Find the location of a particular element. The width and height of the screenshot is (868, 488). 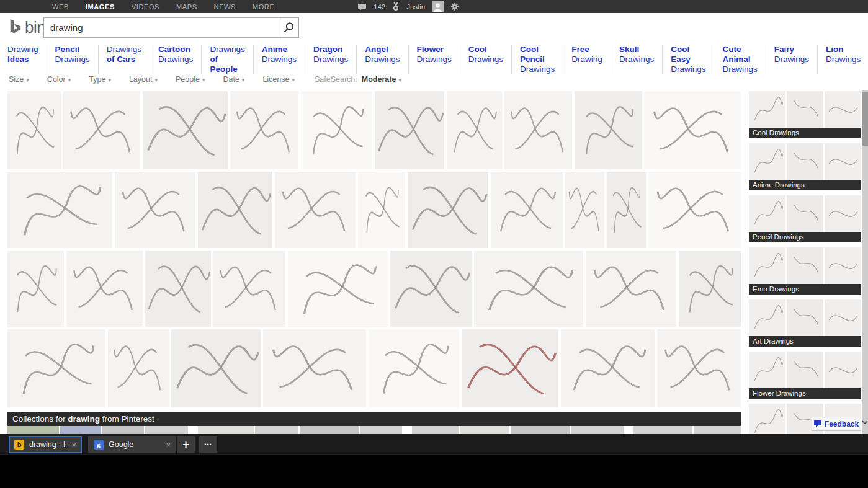

scrollbar-thumb is located at coordinates (865, 119).